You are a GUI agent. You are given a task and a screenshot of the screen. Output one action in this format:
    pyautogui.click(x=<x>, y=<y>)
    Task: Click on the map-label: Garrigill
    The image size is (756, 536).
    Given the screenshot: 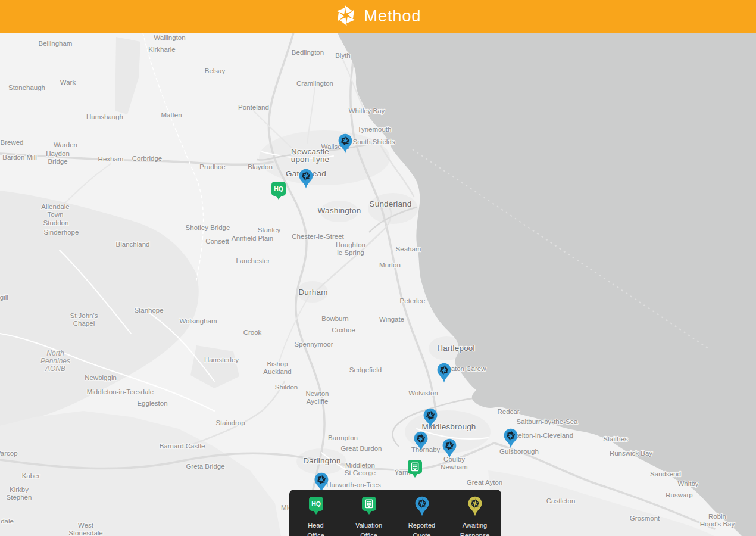 What is the action you would take?
    pyautogui.click(x=4, y=297)
    